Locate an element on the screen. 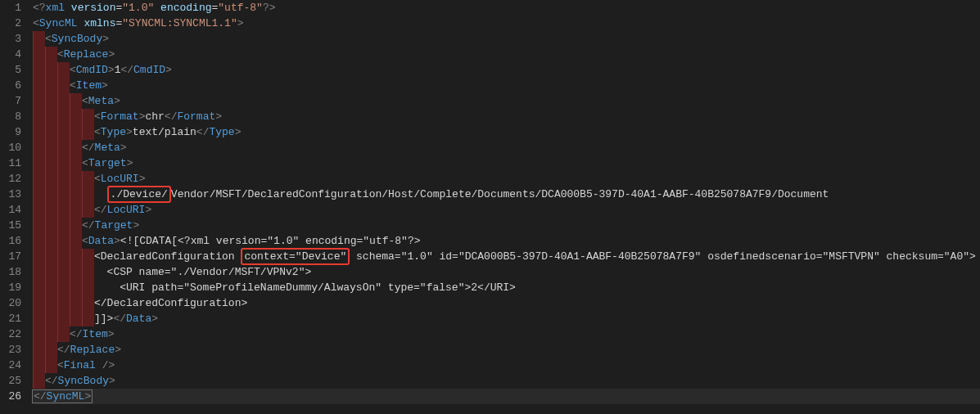 Image resolution: width=980 pixels, height=414 pixels. line-number: 18 is located at coordinates (11, 272).